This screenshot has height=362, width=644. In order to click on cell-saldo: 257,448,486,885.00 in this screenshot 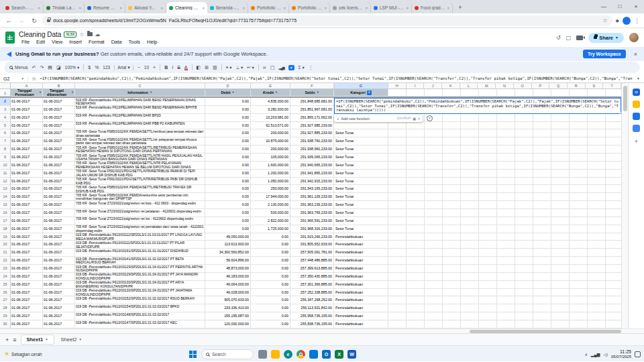, I will do `click(313, 261)`.